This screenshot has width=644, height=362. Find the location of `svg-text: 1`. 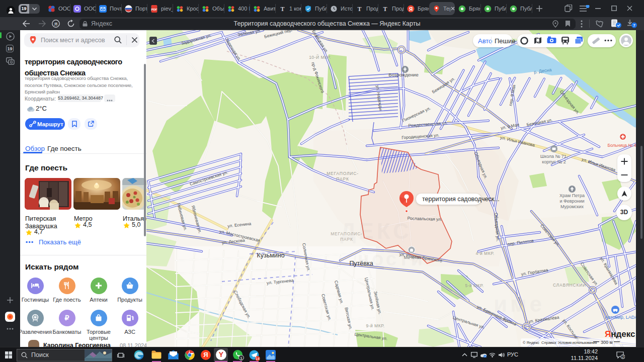

svg-text: 1 is located at coordinates (242, 358).